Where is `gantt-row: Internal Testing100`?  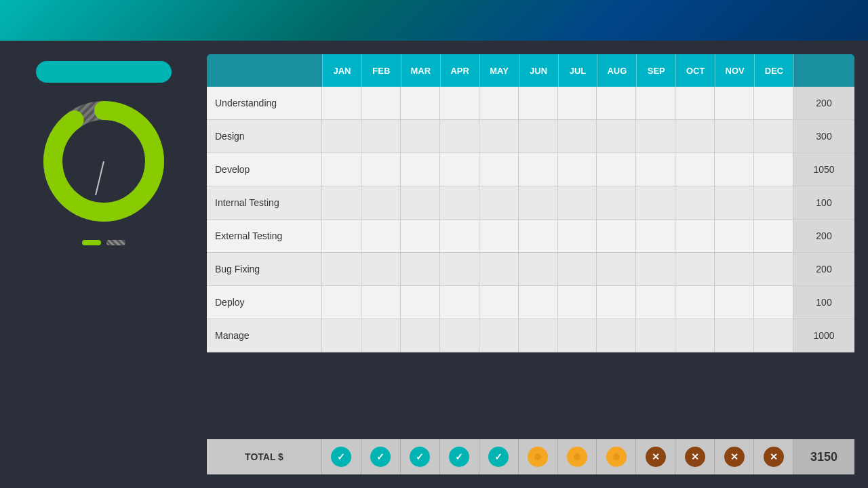
gantt-row: Internal Testing100 is located at coordinates (530, 203).